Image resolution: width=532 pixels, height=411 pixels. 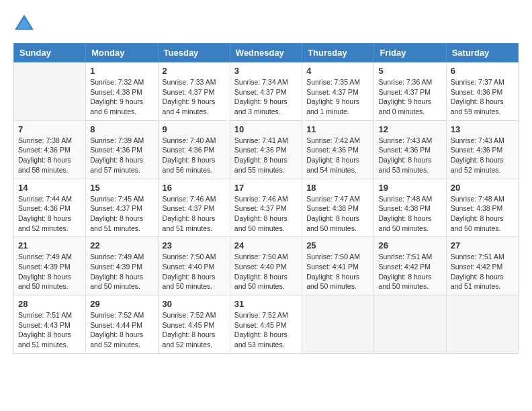 What do you see at coordinates (482, 71) in the screenshot?
I see `day-number: 6` at bounding box center [482, 71].